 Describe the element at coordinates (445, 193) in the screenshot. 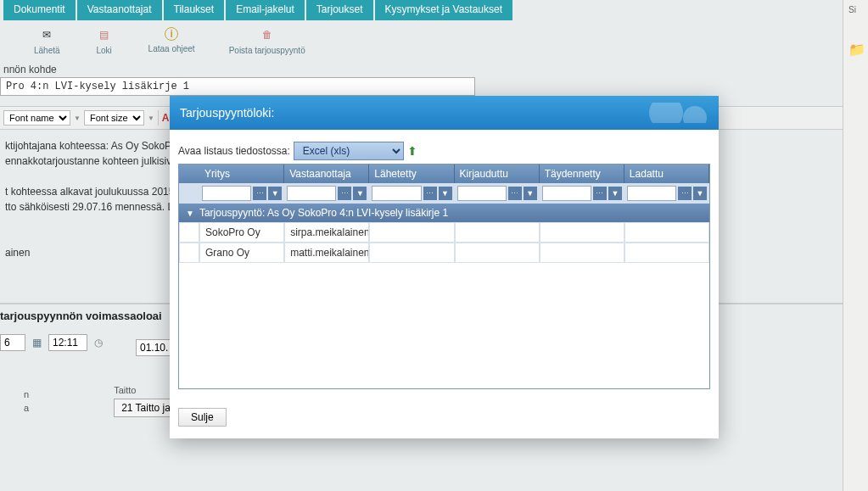

I see `grid-filter-row: ⋯▼ ⋯▼ ⋯▼ ⋯▼ ⋯▼ ⋯▼` at that location.